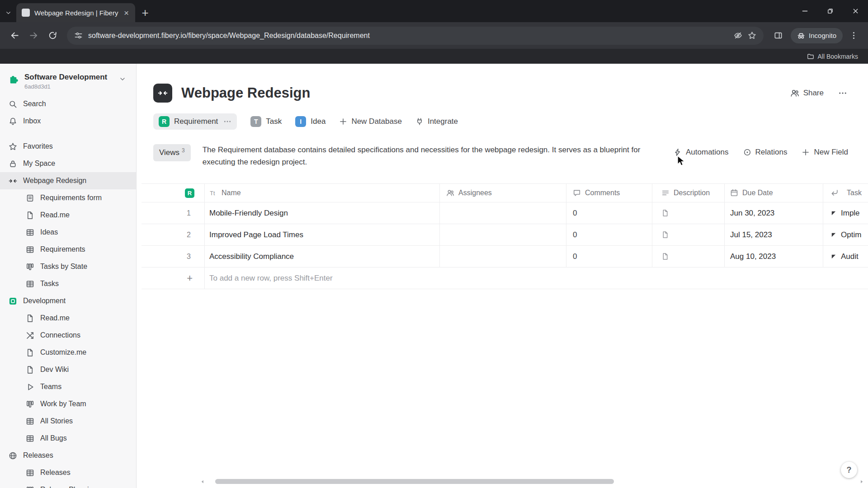  I want to click on column-header-due-date: Due Date, so click(774, 193).